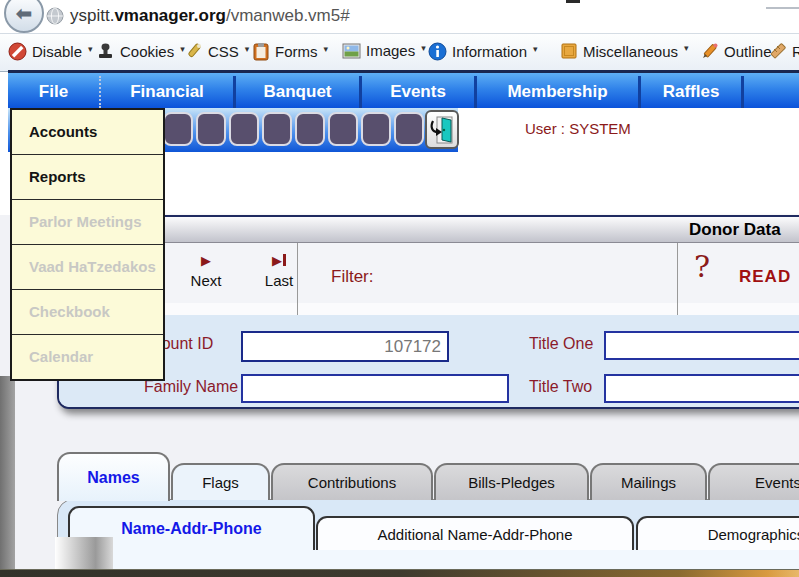 The width and height of the screenshot is (799, 577). Describe the element at coordinates (55, 18) in the screenshot. I see `globe-icon` at that location.